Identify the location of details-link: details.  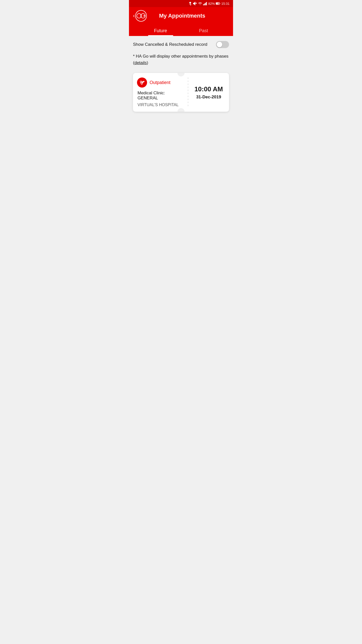
(141, 63).